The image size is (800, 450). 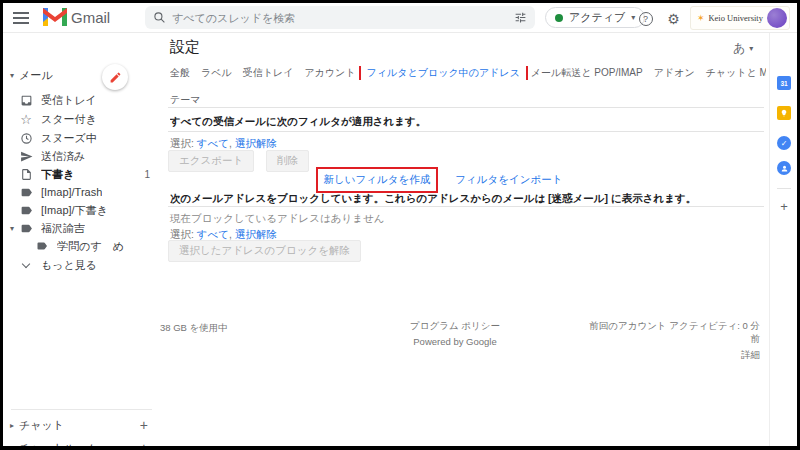 What do you see at coordinates (74, 210) in the screenshot?
I see `sidebar-item-label: [Imap]/下書き` at bounding box center [74, 210].